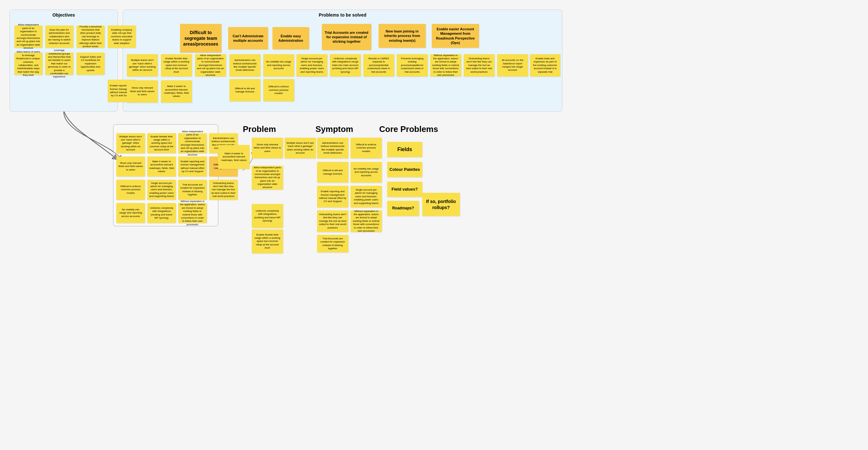 This screenshot has height=450, width=868. Describe the element at coordinates (366, 197) in the screenshot. I see `symp-note-6: Single account per admin for managing us…` at that location.